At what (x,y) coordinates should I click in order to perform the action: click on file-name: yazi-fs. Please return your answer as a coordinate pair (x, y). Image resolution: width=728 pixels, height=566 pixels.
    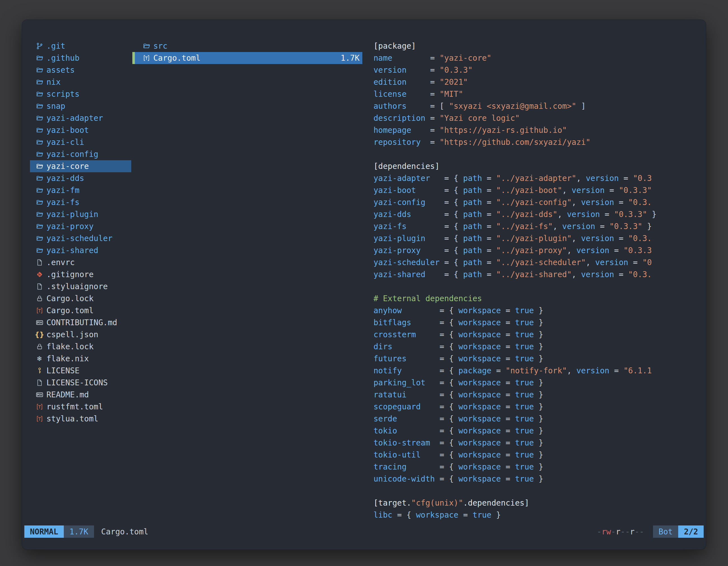
    Looking at the image, I should click on (63, 202).